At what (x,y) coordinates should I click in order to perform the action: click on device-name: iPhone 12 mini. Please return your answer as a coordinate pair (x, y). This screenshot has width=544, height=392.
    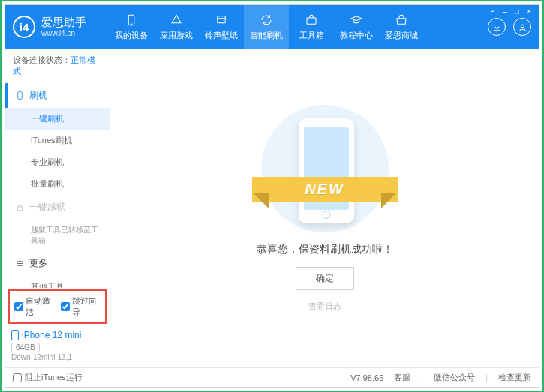
    Looking at the image, I should click on (57, 335).